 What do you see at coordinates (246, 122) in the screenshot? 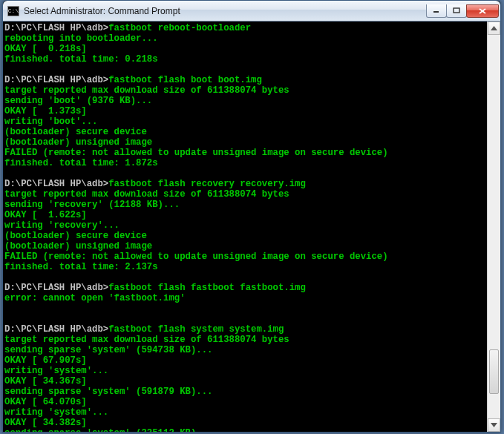
I see `terminal-line: writing 'boot'...` at bounding box center [246, 122].